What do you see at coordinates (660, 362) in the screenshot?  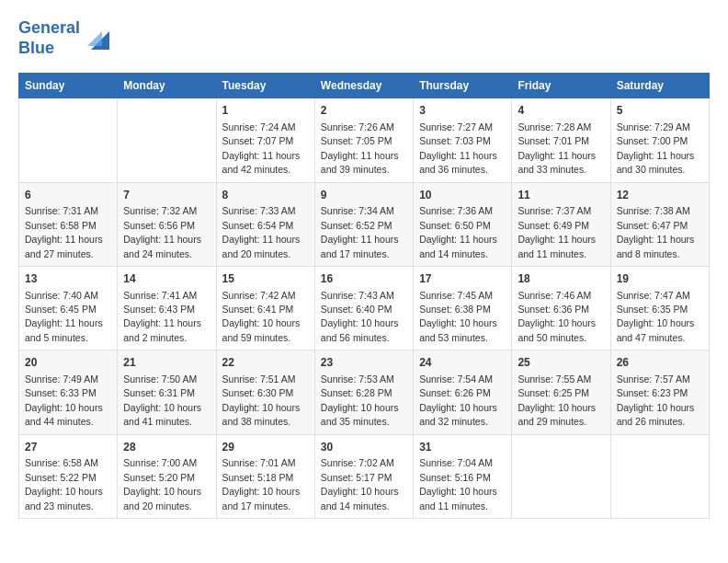 I see `day-number: 26` at bounding box center [660, 362].